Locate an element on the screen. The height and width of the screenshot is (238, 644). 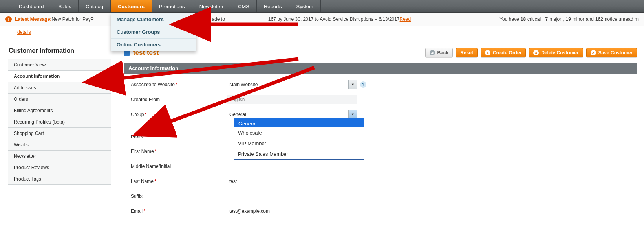
create-order-button: +Create Order is located at coordinates (503, 53).